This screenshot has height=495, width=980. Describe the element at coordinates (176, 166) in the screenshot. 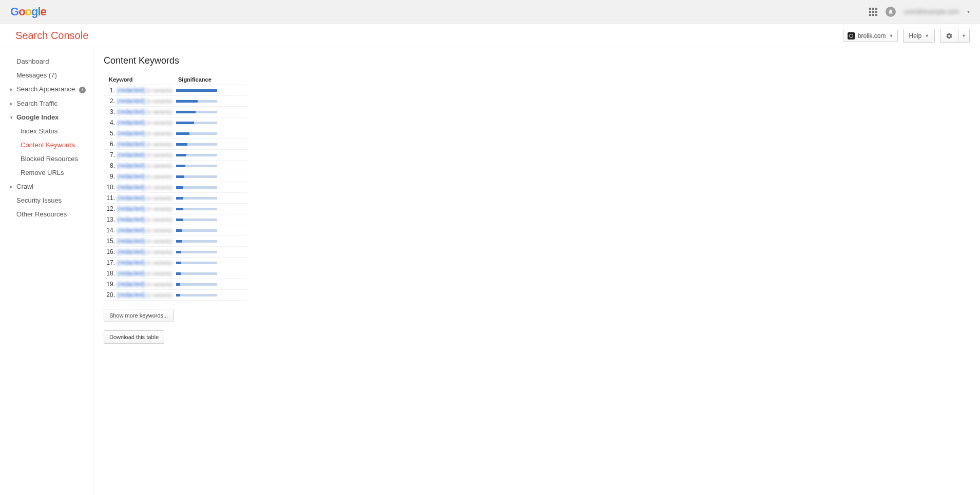

I see `table-row: 8.(redacted)(n variants)` at that location.